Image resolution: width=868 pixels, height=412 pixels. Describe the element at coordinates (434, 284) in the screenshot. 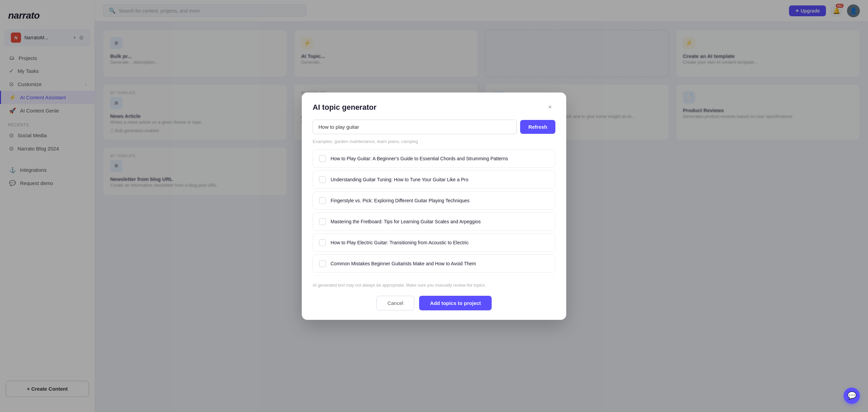

I see `ai-disclaimer: AI generated text may not always be appr…` at that location.